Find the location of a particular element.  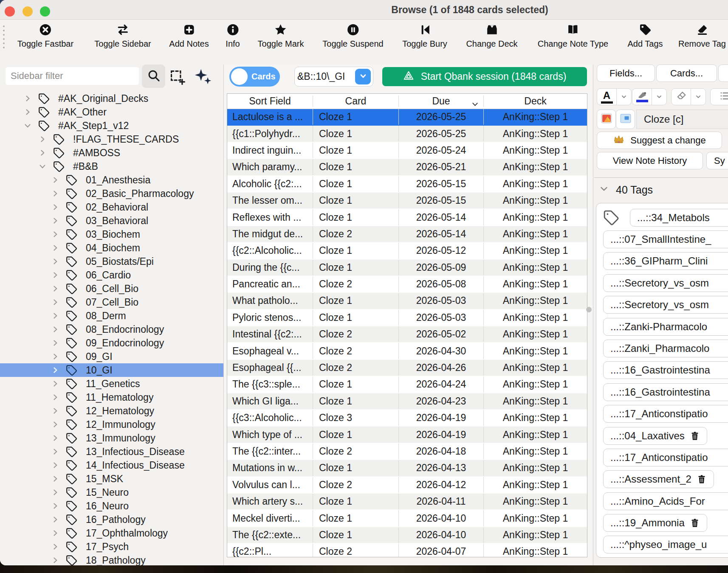

table-row: Pyloric stenos... Cloze 1 2026-05-03 AnK… is located at coordinates (407, 318).